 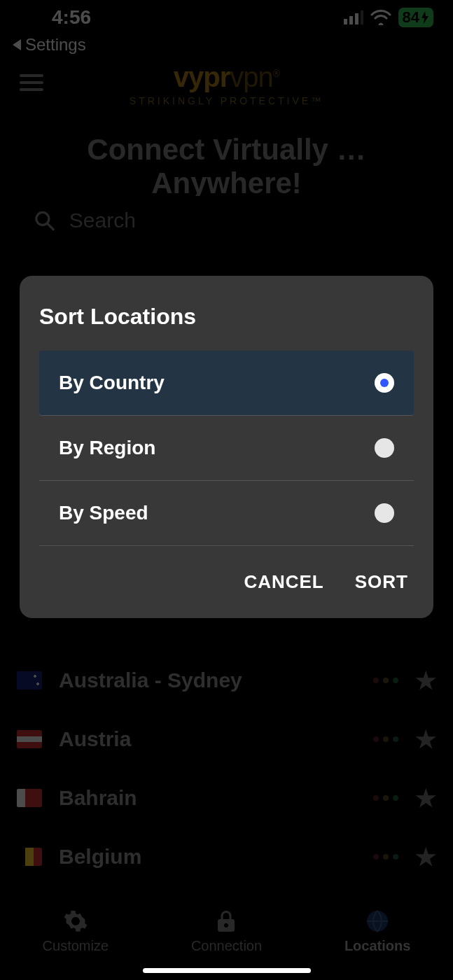 What do you see at coordinates (104, 513) in the screenshot?
I see `option-label: By Speed` at bounding box center [104, 513].